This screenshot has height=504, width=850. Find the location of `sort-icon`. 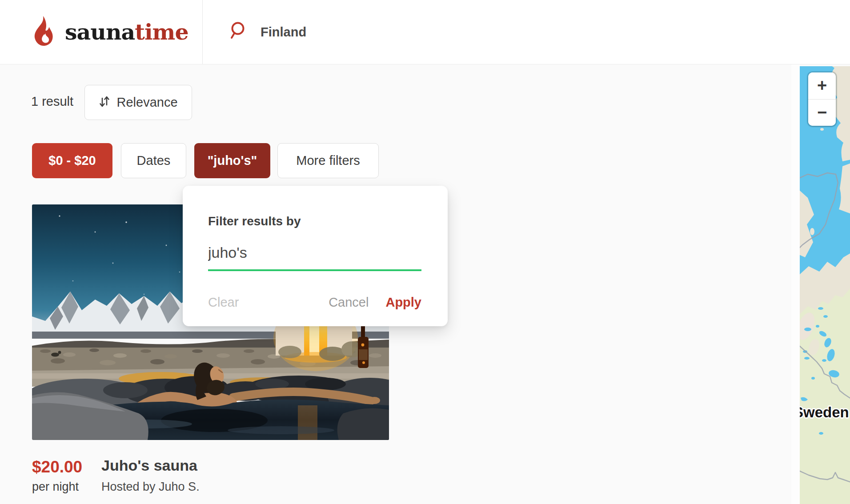

sort-icon is located at coordinates (104, 103).